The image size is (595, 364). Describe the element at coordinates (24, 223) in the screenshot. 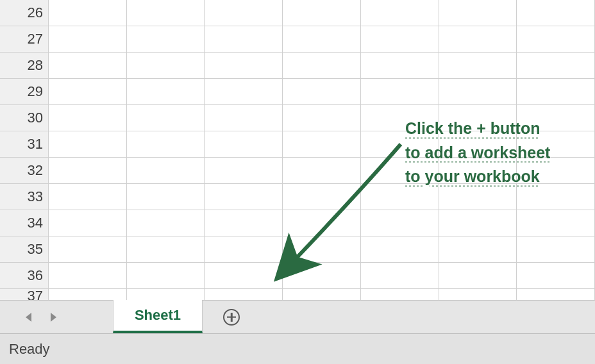

I see `row-header: 34` at that location.